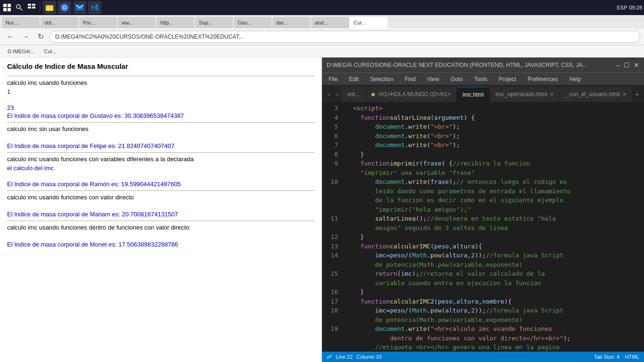  What do you see at coordinates (471, 65) in the screenshot?
I see `editor-title-text: D:\MEGA\ CURSOS\ONE-ORACLE NEXT EDUCATIO…` at bounding box center [471, 65].